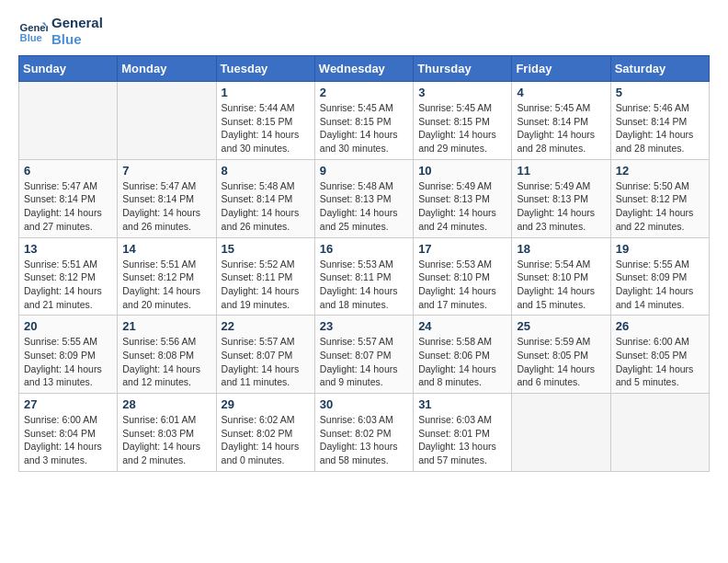 This screenshot has height=563, width=728. Describe the element at coordinates (166, 440) in the screenshot. I see `day-info: Sunrise: 6:01 AMSunset: 8:03 PMDaylight:…` at that location.